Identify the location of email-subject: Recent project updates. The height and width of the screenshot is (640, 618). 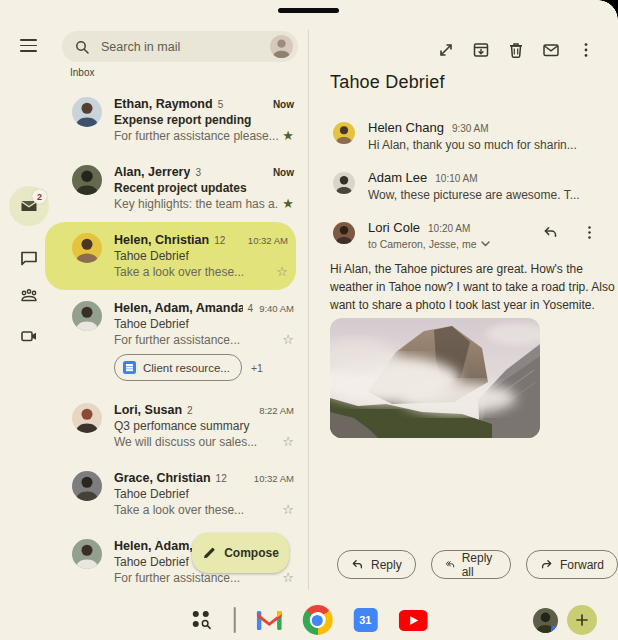
(204, 188).